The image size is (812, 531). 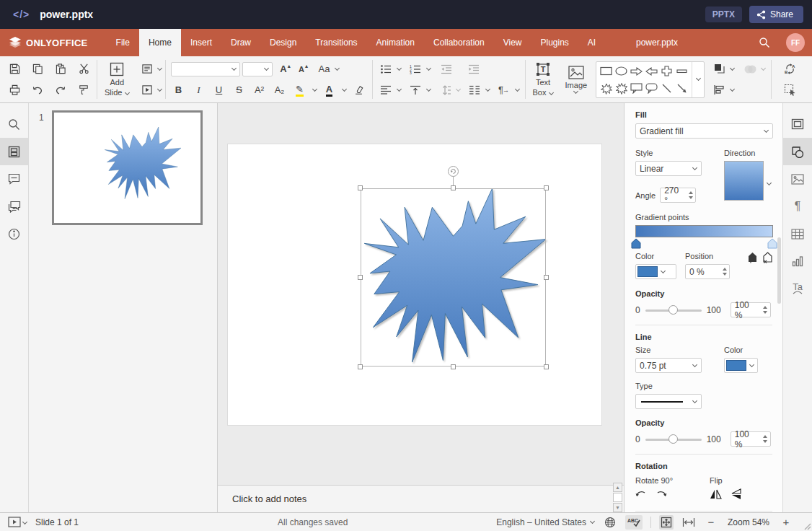 I want to click on zoom-value: Zoom 54%, so click(x=749, y=522).